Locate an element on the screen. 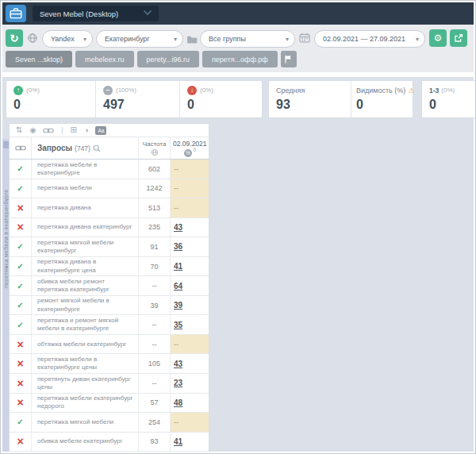 The image size is (476, 454). link-icon is located at coordinates (48, 130).